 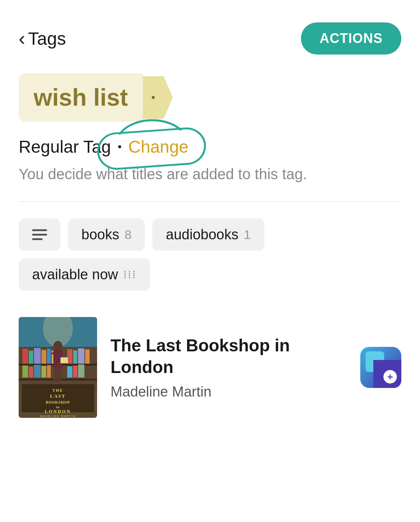 I want to click on filter-tabs-row2: available now ⁞⁞⁞, so click(x=210, y=275).